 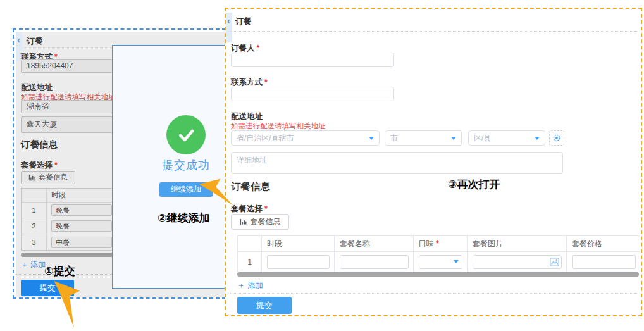 What do you see at coordinates (313, 94) in the screenshot?
I see `contact-input` at bounding box center [313, 94].